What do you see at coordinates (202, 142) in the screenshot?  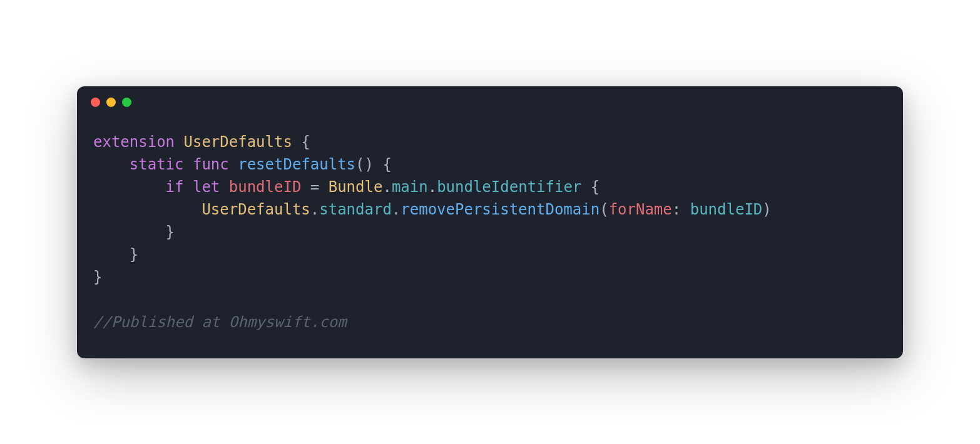 I see `code-line-1: extension UserDefaults {` at bounding box center [202, 142].